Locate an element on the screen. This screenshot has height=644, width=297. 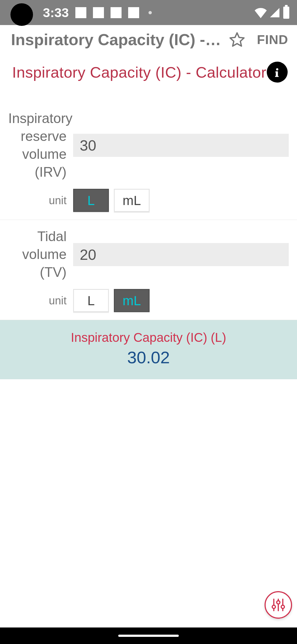
irv-unit-label: unit is located at coordinates (41, 200).